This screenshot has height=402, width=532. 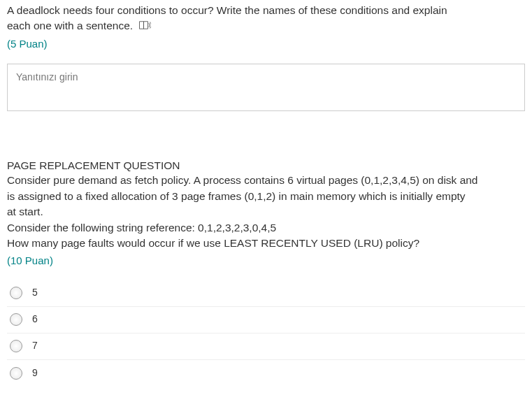 I want to click on option-label: 9, so click(x=35, y=373).